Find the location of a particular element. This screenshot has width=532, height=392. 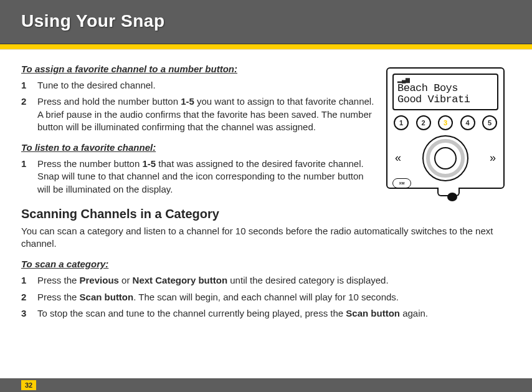

page-title: Using Your Snap is located at coordinates (266, 21).